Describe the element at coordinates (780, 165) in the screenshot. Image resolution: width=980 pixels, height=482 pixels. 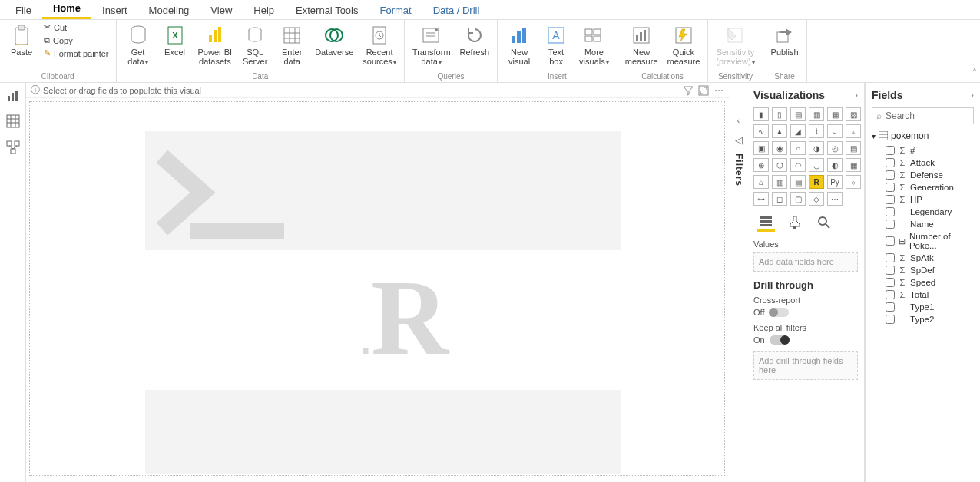
I see `viz-type-19: ⬡` at that location.